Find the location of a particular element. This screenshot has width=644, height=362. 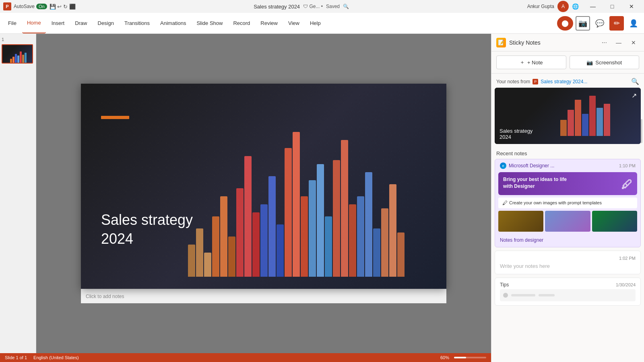

preview-card-title: Sales strategy 2024 is located at coordinates (516, 134).